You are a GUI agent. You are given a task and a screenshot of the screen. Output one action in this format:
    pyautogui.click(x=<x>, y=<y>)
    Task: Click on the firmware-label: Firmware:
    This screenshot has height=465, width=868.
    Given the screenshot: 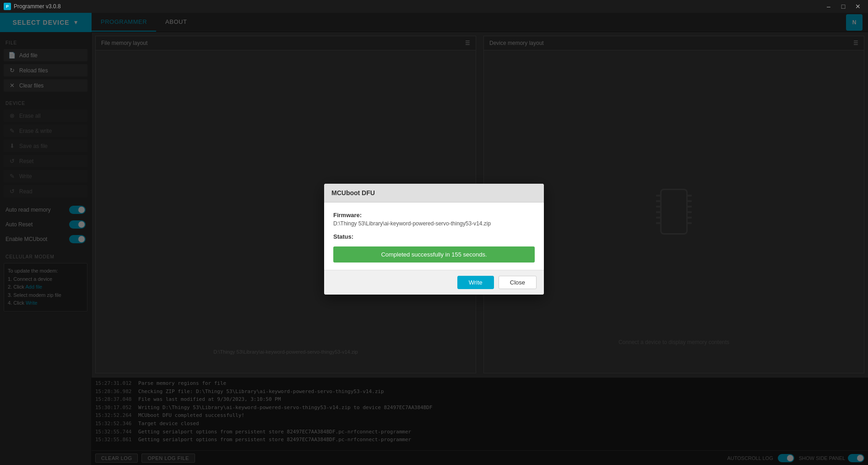 What is the action you would take?
    pyautogui.click(x=434, y=215)
    